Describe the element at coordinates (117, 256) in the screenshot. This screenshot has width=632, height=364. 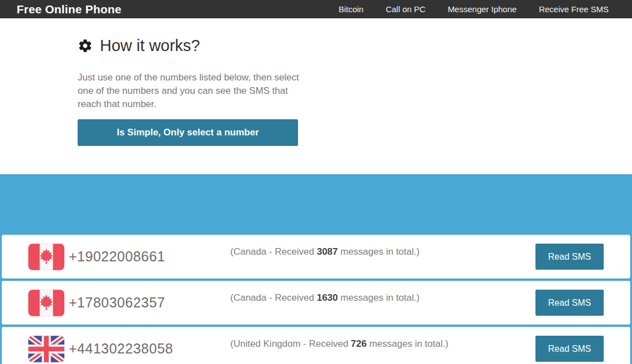
I see `phone-number: +19022008661` at that location.